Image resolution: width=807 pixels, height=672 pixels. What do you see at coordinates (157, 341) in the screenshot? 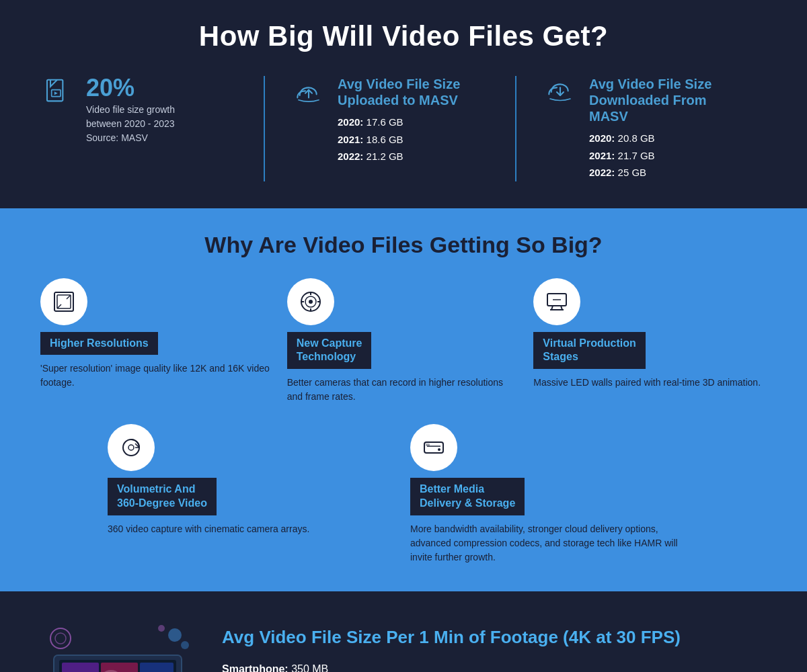
I see `reason-higher-res: Higher Resolutions 'Super resolution' im…` at bounding box center [157, 341].